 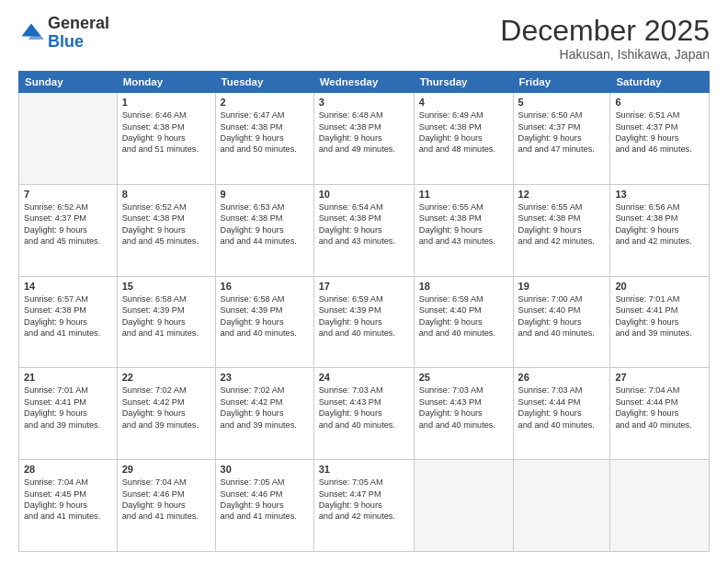 I want to click on day-number: 10, so click(x=364, y=194).